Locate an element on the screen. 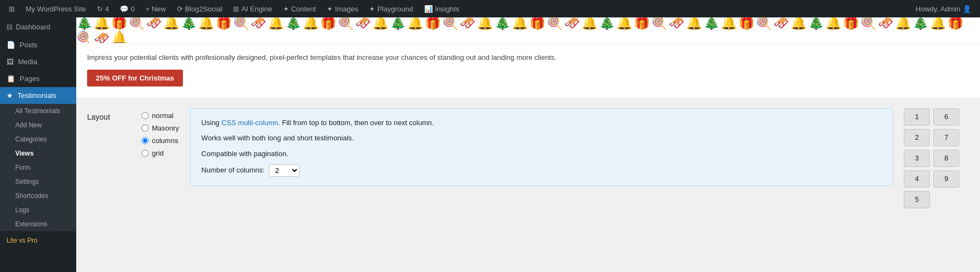 Image resolution: width=980 pixels, height=272 pixels. radio-normal-input is located at coordinates (145, 115).